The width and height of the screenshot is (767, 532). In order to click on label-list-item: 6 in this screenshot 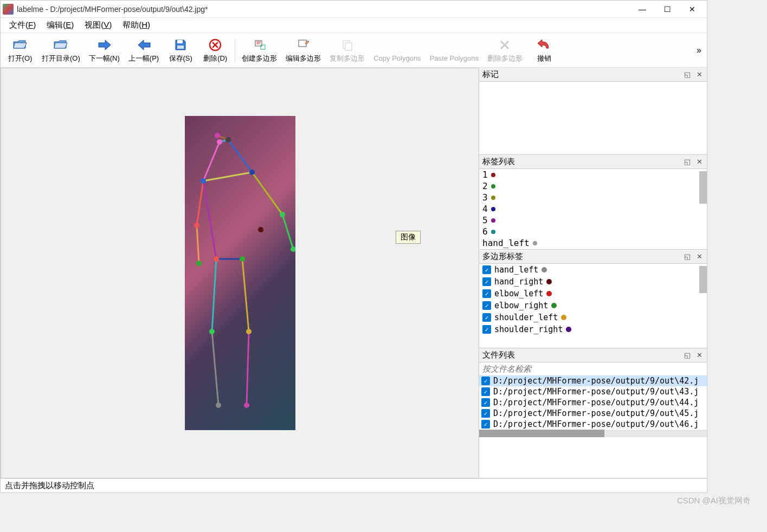, I will do `click(593, 232)`.